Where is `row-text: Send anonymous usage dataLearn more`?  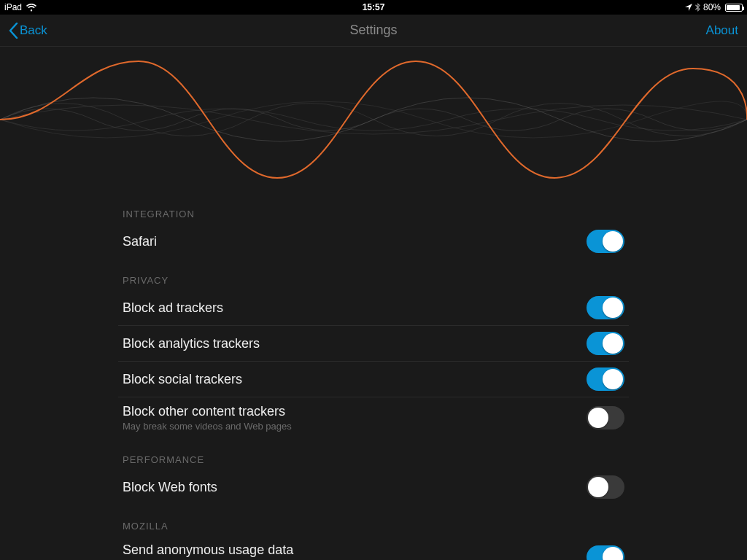 row-text: Send anonymous usage dataLearn more is located at coordinates (355, 551).